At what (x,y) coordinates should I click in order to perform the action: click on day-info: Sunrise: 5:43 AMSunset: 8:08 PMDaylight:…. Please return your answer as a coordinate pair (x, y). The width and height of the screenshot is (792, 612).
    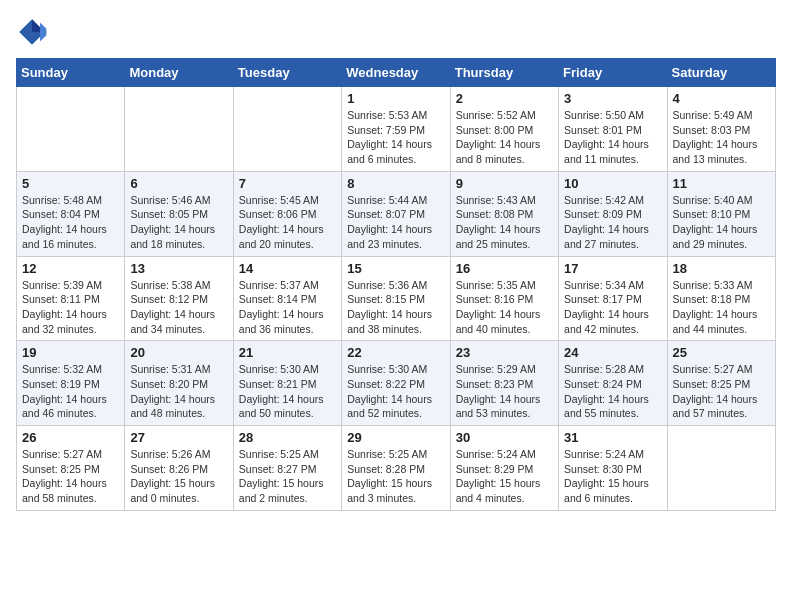
    Looking at the image, I should click on (504, 222).